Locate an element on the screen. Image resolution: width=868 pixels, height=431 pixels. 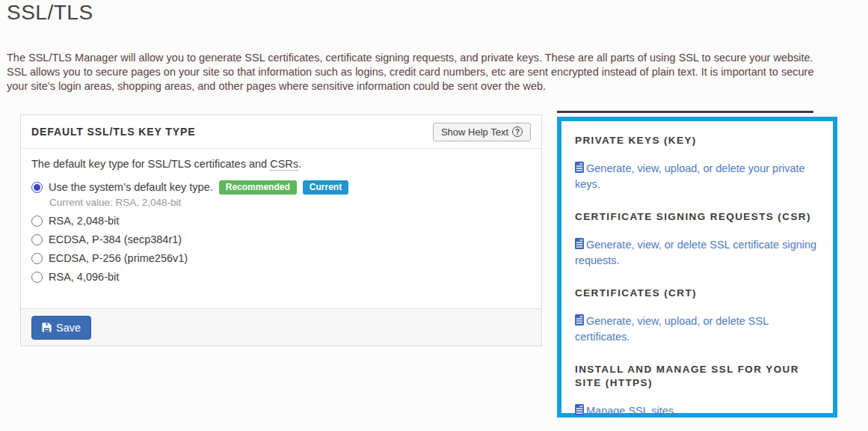
panel-footer: Save is located at coordinates (281, 327).